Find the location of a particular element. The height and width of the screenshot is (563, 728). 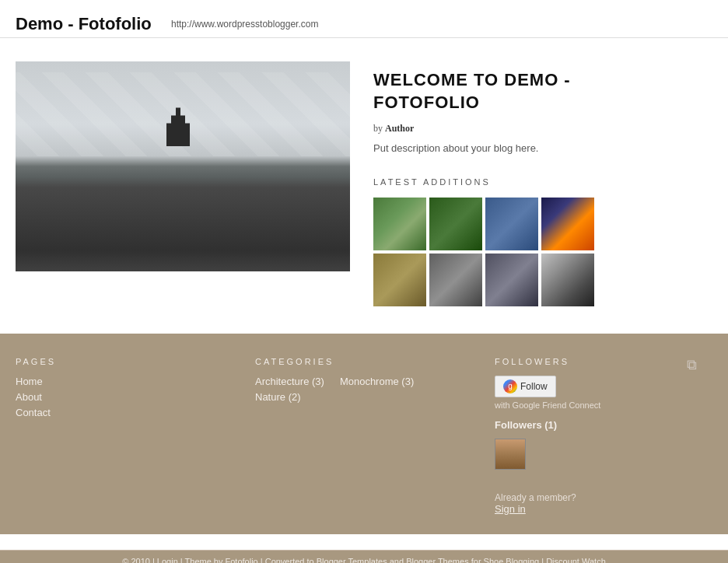

category-nature: Nature (2) is located at coordinates (289, 397).